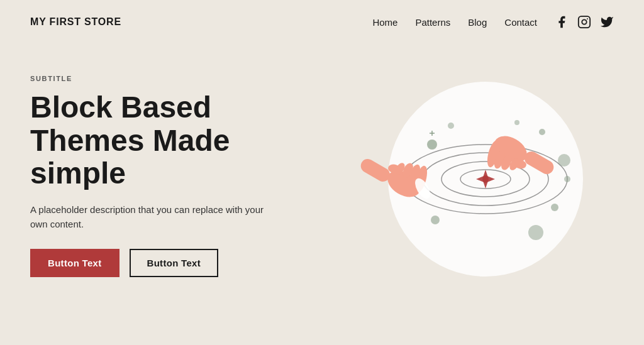  What do you see at coordinates (75, 263) in the screenshot?
I see `primary-button: Button Text` at bounding box center [75, 263].